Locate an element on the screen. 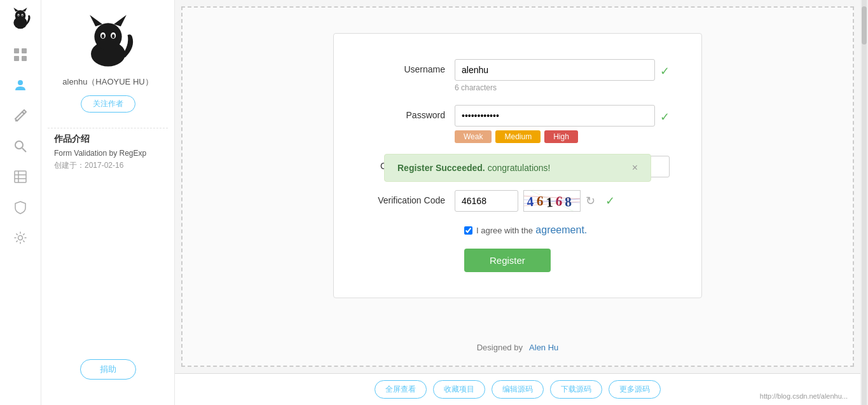 The width and height of the screenshot is (868, 405). url-bar: http://blog.csdn.net/alenhu... is located at coordinates (804, 396).